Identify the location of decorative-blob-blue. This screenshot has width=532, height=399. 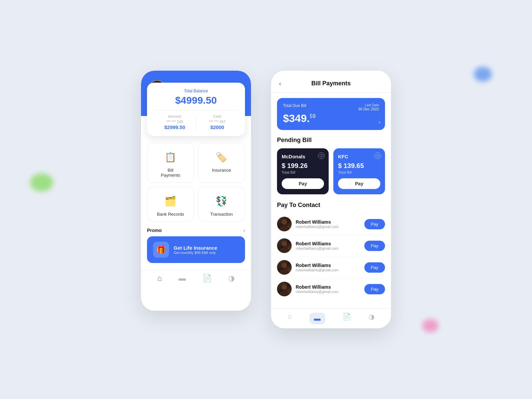
(483, 74).